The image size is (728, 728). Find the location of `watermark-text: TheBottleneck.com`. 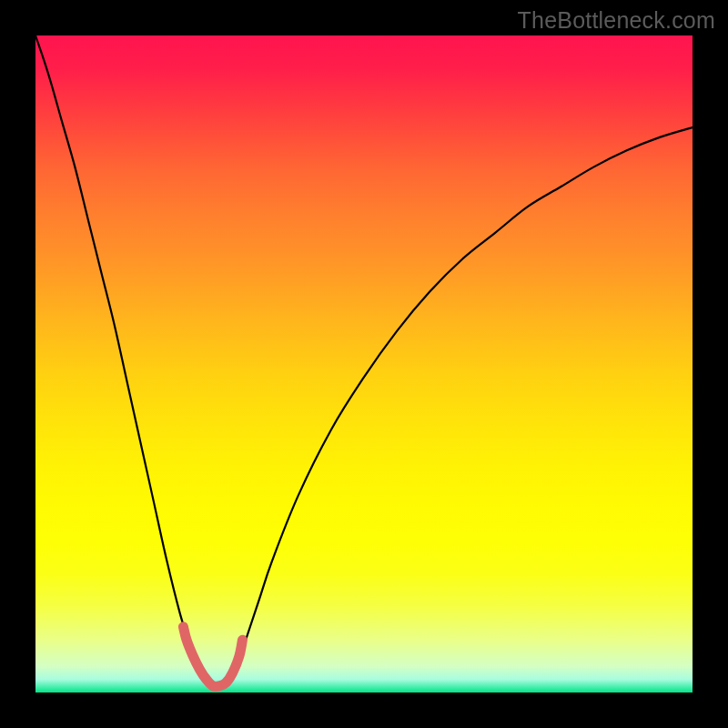

watermark-text: TheBottleneck.com is located at coordinates (617, 20).